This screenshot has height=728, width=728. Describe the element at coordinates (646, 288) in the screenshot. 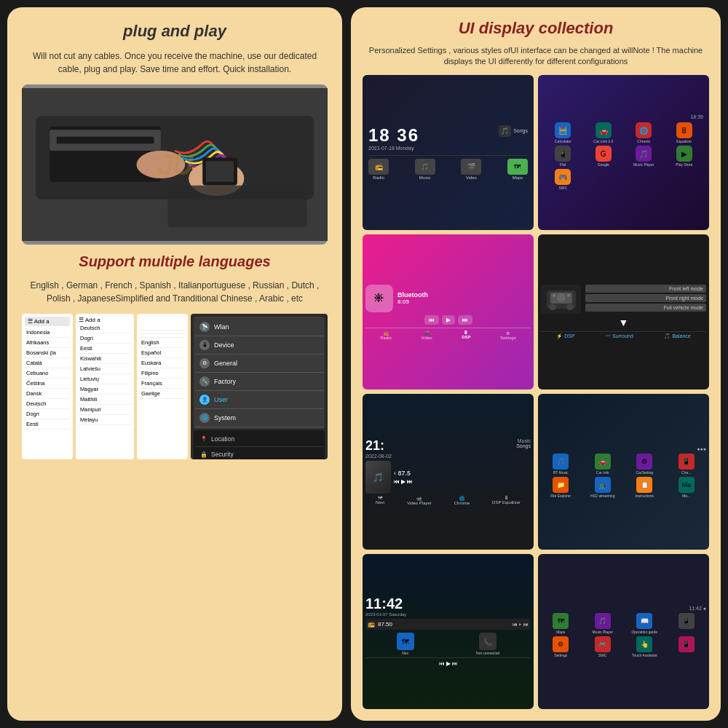

I see `front-left-mode: Front left mode` at that location.